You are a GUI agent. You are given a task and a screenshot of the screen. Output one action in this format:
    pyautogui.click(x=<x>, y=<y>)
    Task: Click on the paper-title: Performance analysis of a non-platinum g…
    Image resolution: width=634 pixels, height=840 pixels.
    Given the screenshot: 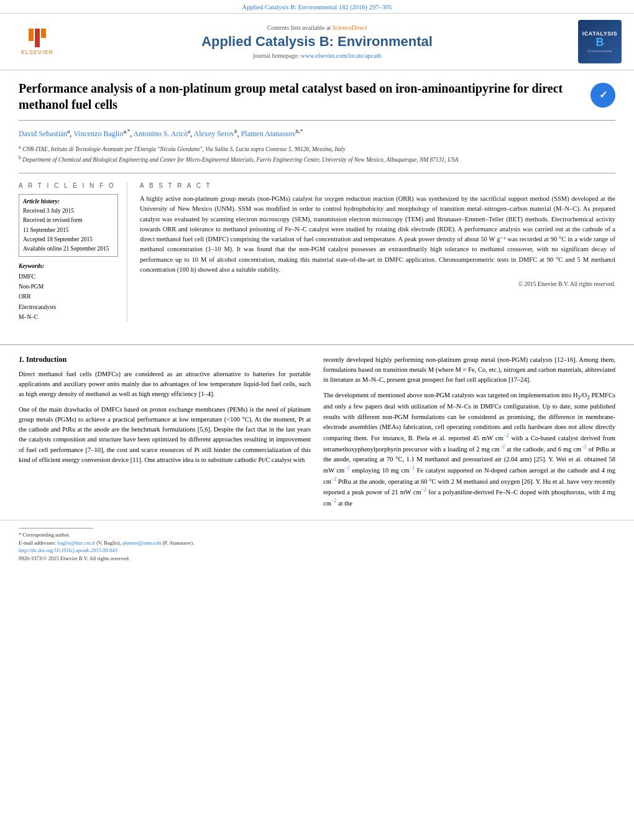 What is the action you would take?
    pyautogui.click(x=301, y=96)
    